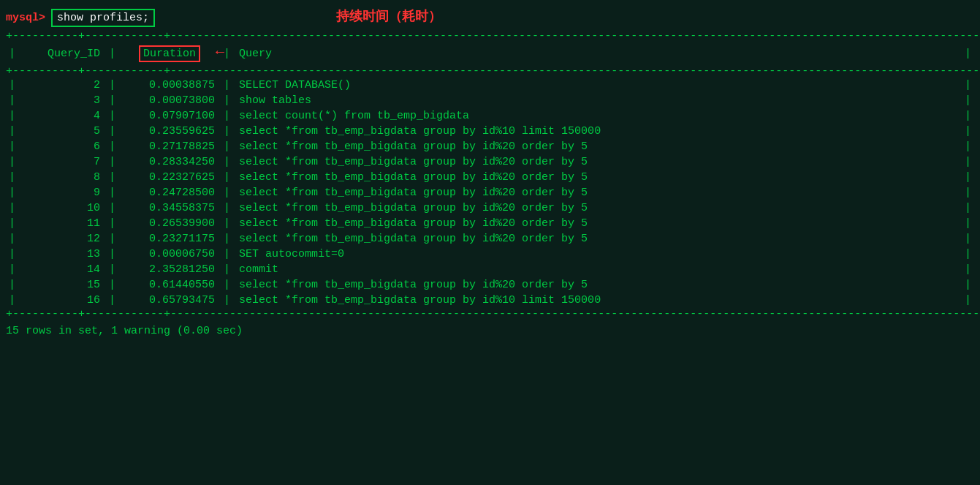  What do you see at coordinates (490, 101) in the screenshot?
I see `table-row: | 3 | 0.00073800 | show tables |` at bounding box center [490, 101].